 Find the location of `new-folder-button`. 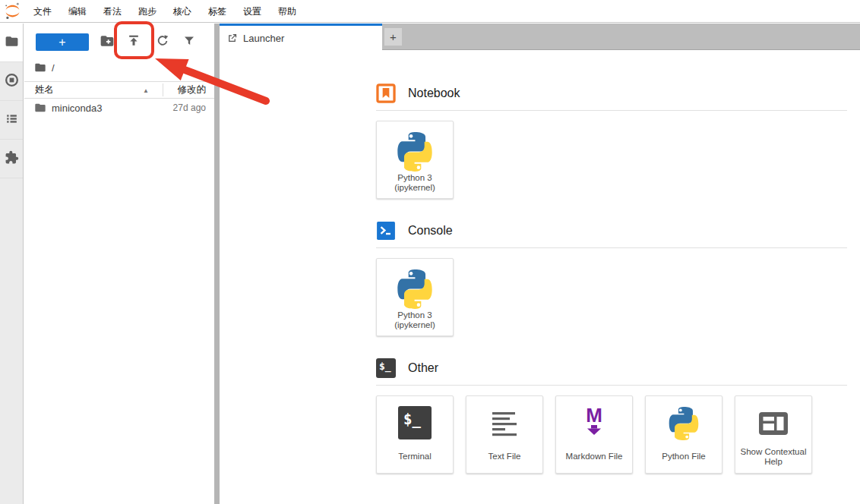

new-folder-button is located at coordinates (107, 42).